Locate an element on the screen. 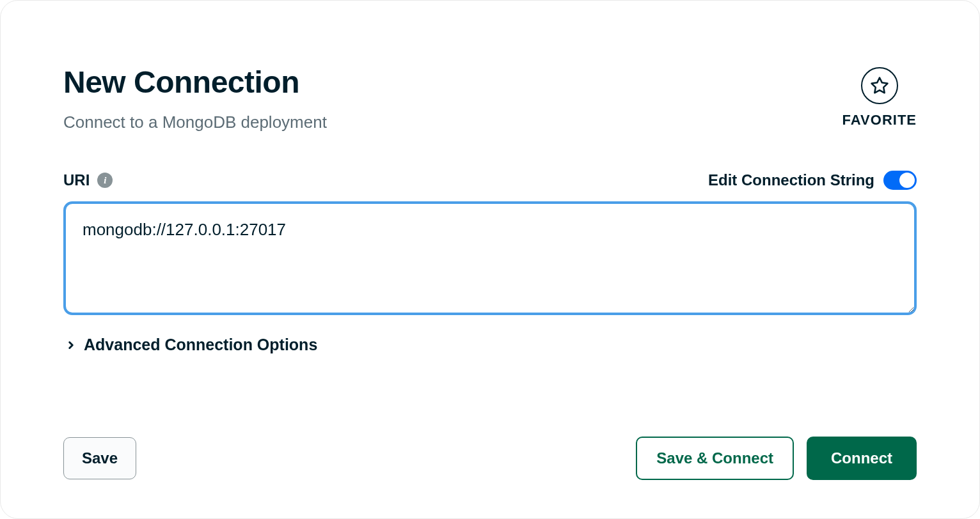  star-icon is located at coordinates (880, 86).